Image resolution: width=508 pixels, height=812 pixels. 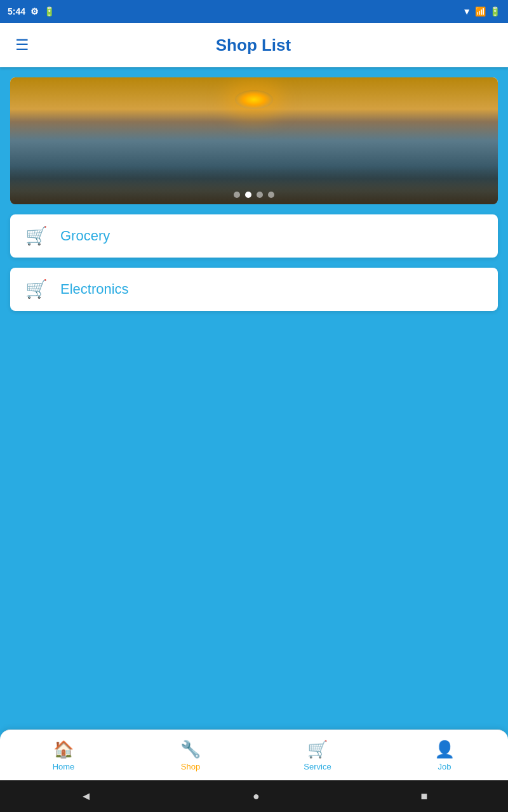 What do you see at coordinates (318, 750) in the screenshot?
I see `service-icon: 🛒` at bounding box center [318, 750].